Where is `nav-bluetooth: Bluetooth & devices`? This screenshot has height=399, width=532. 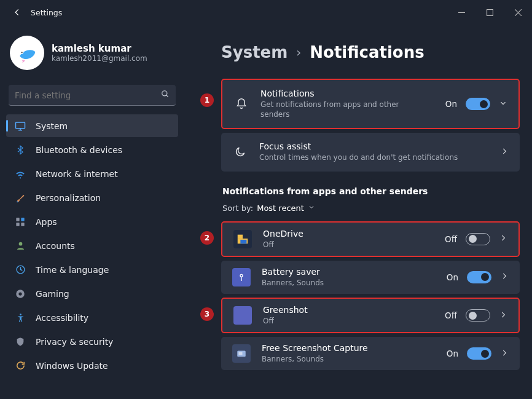 nav-bluetooth: Bluetooth & devices is located at coordinates (92, 150).